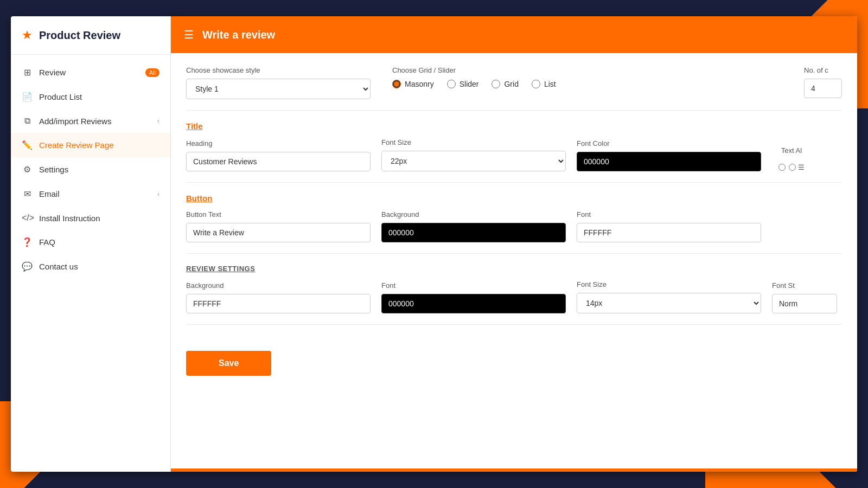 The height and width of the screenshot is (488, 868). Describe the element at coordinates (514, 227) in the screenshot. I see `button-fields-row: Button Text Background Font` at that location.